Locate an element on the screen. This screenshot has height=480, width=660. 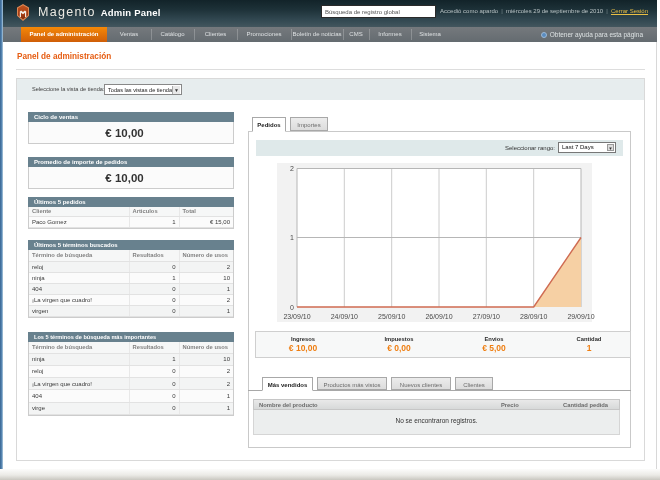
svg-text: 25/09/10 is located at coordinates (392, 316).